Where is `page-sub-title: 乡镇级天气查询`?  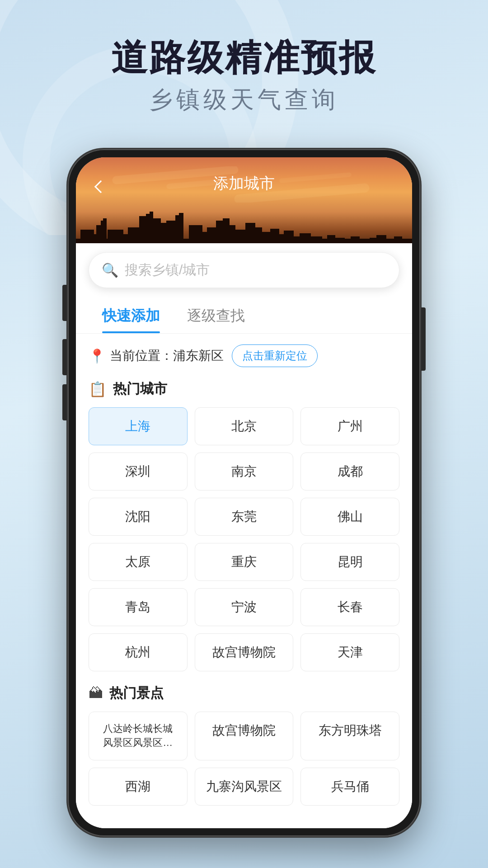 page-sub-title: 乡镇级天气查询 is located at coordinates (244, 100).